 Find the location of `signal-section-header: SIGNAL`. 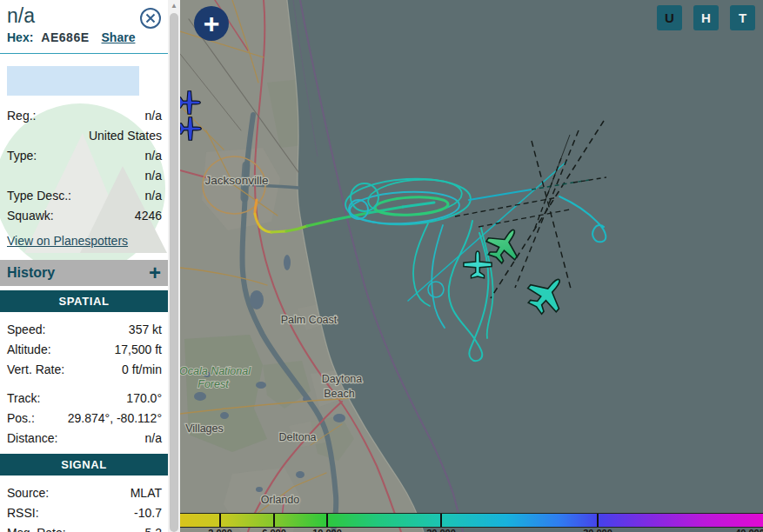

signal-section-header: SIGNAL is located at coordinates (84, 464).